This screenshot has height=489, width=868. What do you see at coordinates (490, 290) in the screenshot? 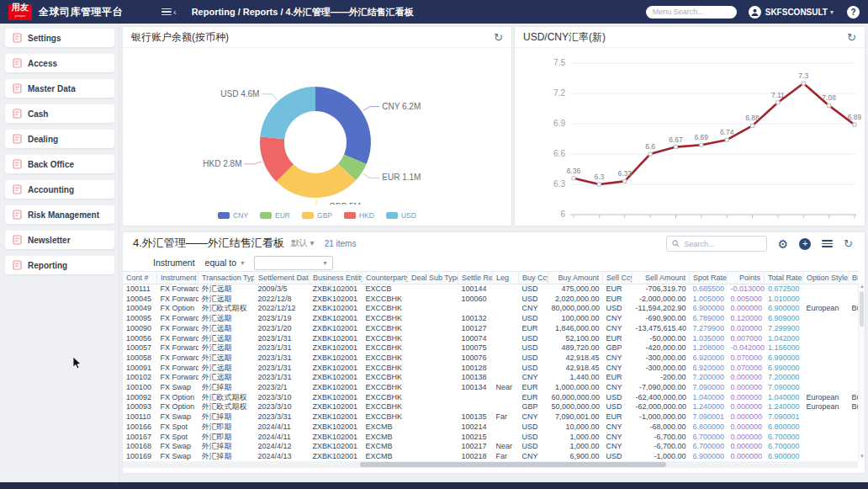
I see `table-row: 100111FX Forward外汇远期2009/3/5ZXBK102001EX…` at bounding box center [490, 290].